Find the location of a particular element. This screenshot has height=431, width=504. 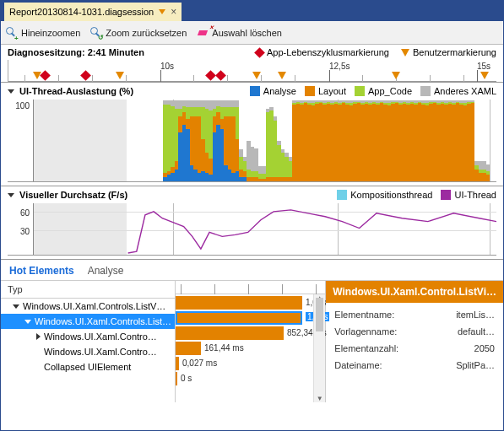

chevron-down-icon: ▼ is located at coordinates (319, 398).